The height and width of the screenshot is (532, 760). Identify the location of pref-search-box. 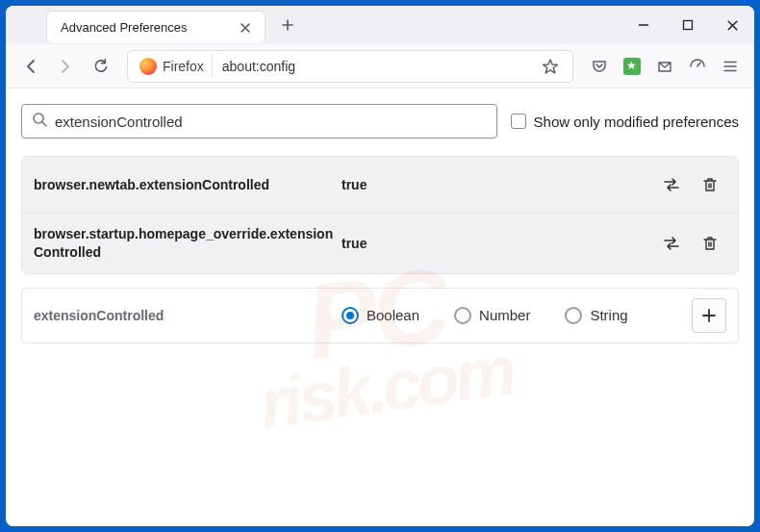
(260, 121).